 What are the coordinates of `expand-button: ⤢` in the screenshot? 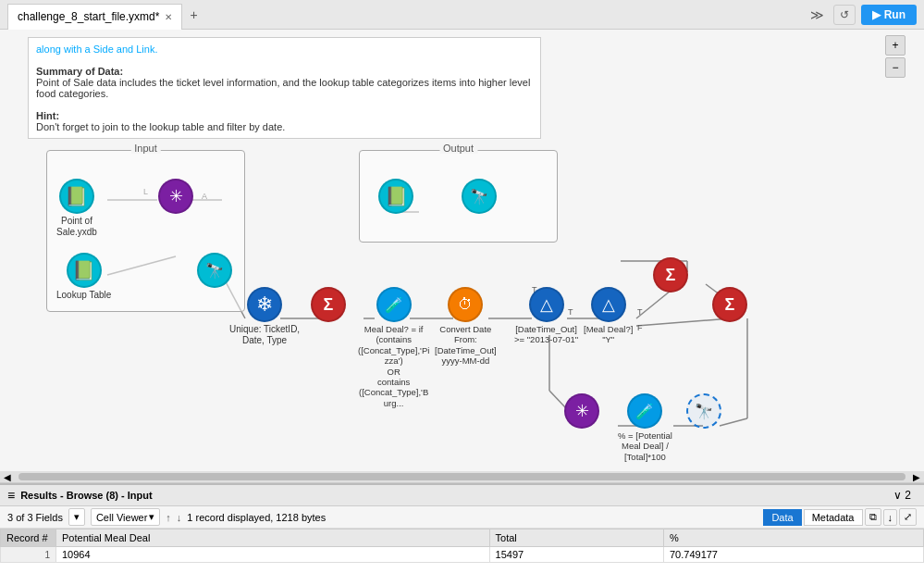 It's located at (908, 517).